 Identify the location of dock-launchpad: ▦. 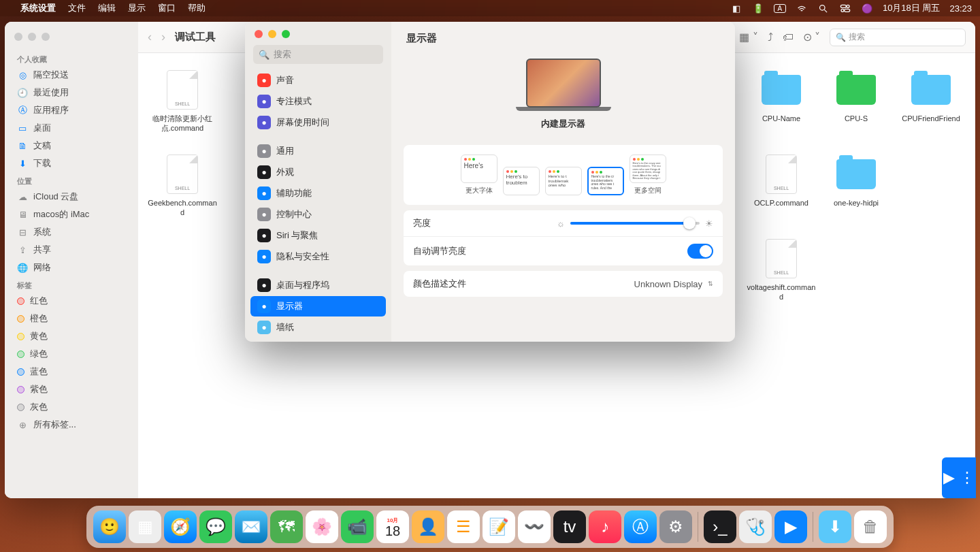
(145, 527).